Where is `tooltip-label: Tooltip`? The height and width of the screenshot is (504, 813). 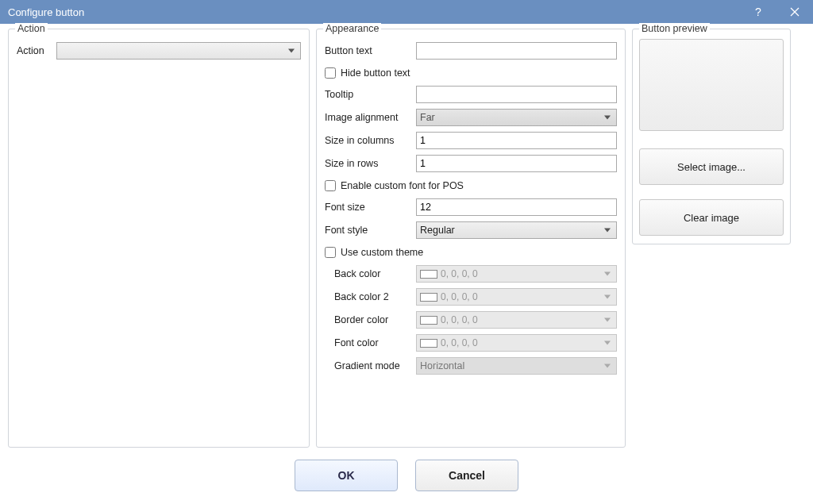
tooltip-label: Tooltip is located at coordinates (370, 94).